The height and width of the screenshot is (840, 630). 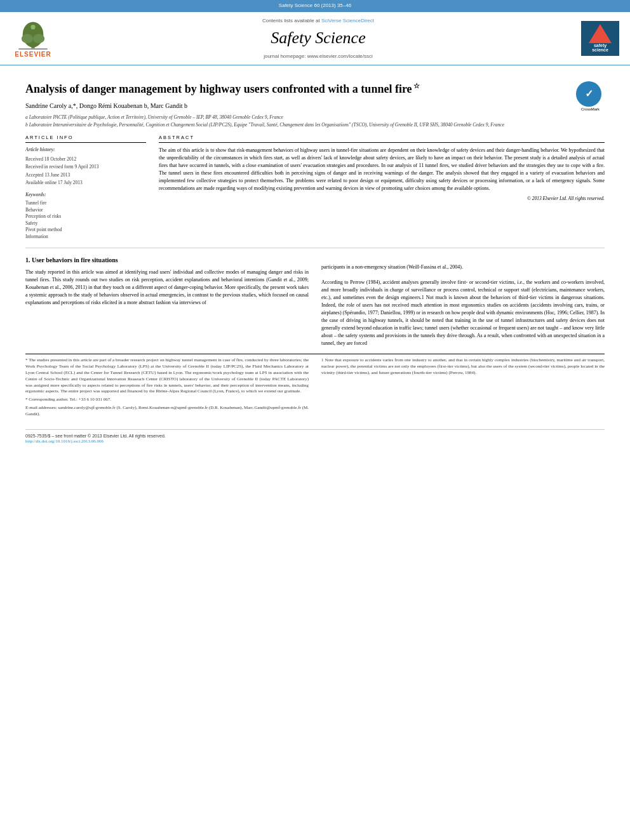 I want to click on article-info-label: ARTICLE INFO, so click(x=86, y=139).